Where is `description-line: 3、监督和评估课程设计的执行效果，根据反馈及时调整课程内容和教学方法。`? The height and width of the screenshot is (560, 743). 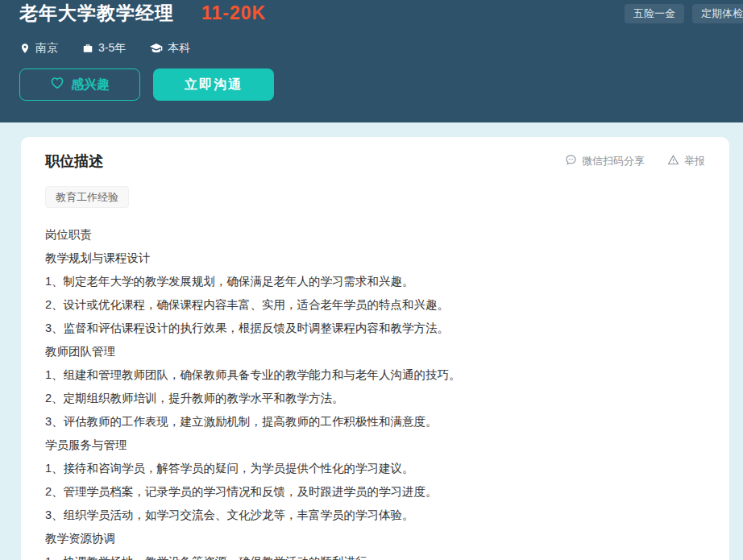
description-line: 3、监督和评估课程设计的执行效果，根据反馈及时调整课程内容和教学方法。 is located at coordinates (376, 329).